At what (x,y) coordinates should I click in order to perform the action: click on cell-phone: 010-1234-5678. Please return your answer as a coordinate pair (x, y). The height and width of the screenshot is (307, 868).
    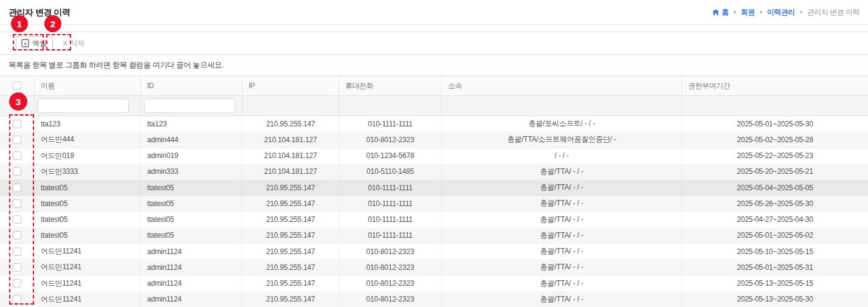
    Looking at the image, I should click on (390, 156).